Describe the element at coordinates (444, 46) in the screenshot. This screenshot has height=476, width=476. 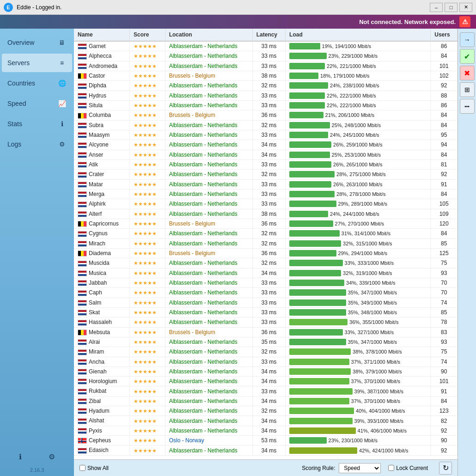
I see `users-cell: 86` at that location.